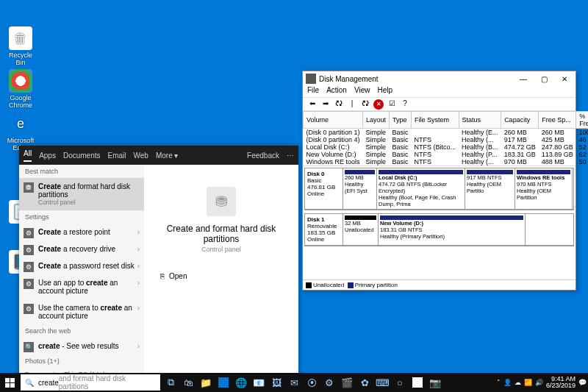  I want to click on desktop-icon-chrome: Google Chrome, so click(21, 89).